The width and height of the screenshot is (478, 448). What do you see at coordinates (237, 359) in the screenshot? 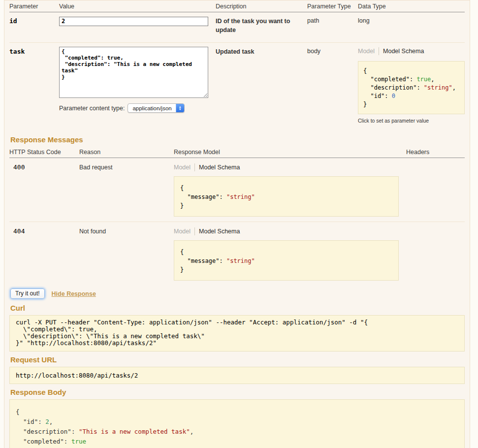
I see `request-url-title: Request URL` at bounding box center [237, 359].